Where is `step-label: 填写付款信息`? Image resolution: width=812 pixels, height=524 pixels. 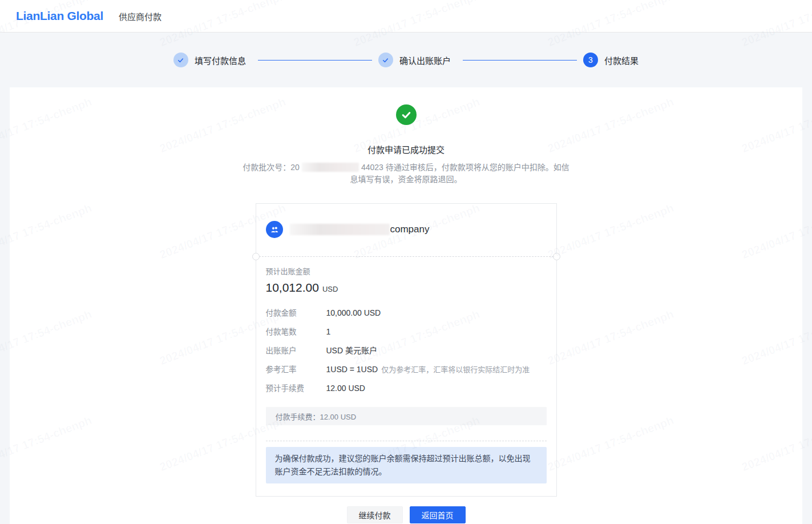
step-label: 填写付款信息 is located at coordinates (220, 61).